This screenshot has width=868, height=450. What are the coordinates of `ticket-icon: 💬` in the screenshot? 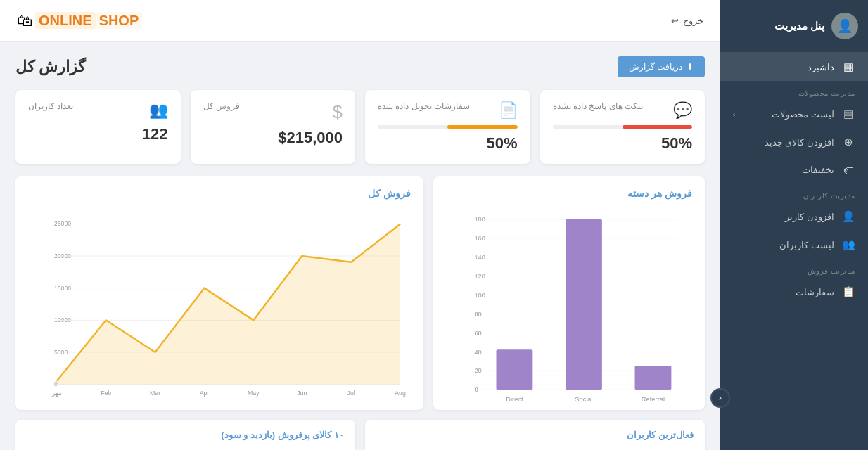 It's located at (682, 110).